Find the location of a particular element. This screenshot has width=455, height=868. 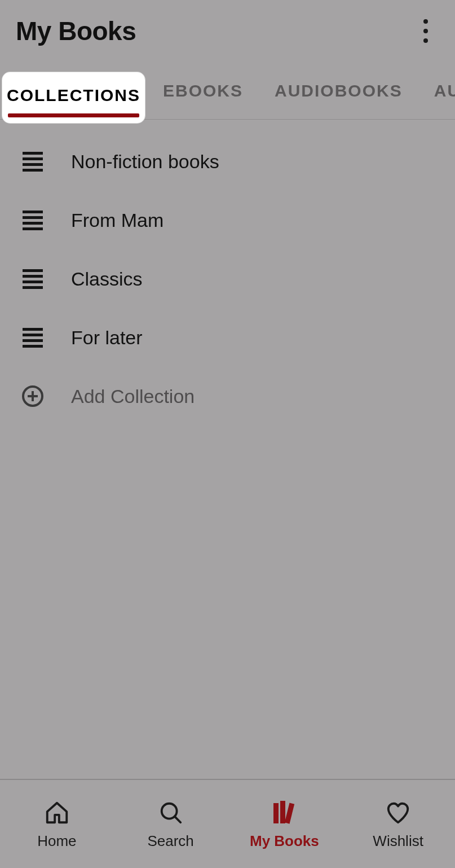

tab-label: COLLECTIONS is located at coordinates (73, 95).